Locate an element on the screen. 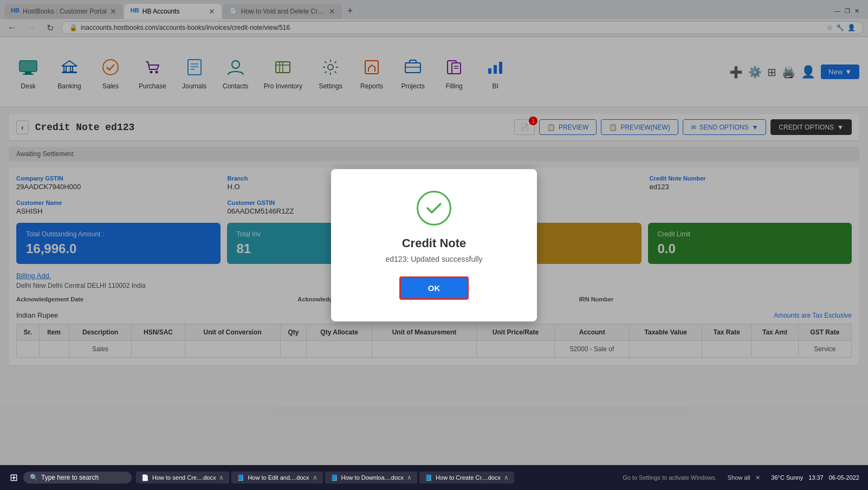 The image size is (868, 490). taskbar-item-close-4: ∧ is located at coordinates (506, 478).